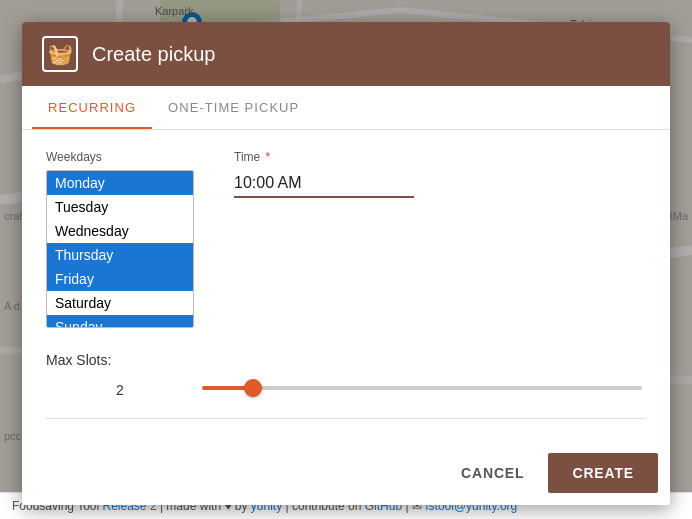 This screenshot has width=692, height=519. I want to click on slots-section: Max Slots: 2, so click(346, 375).